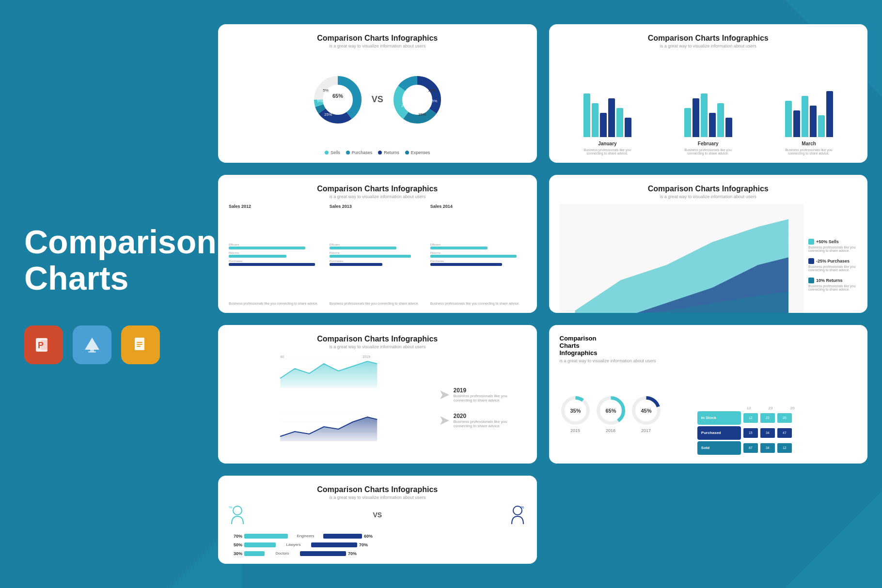  What do you see at coordinates (237, 517) in the screenshot?
I see `person-icon-left: %` at bounding box center [237, 517].